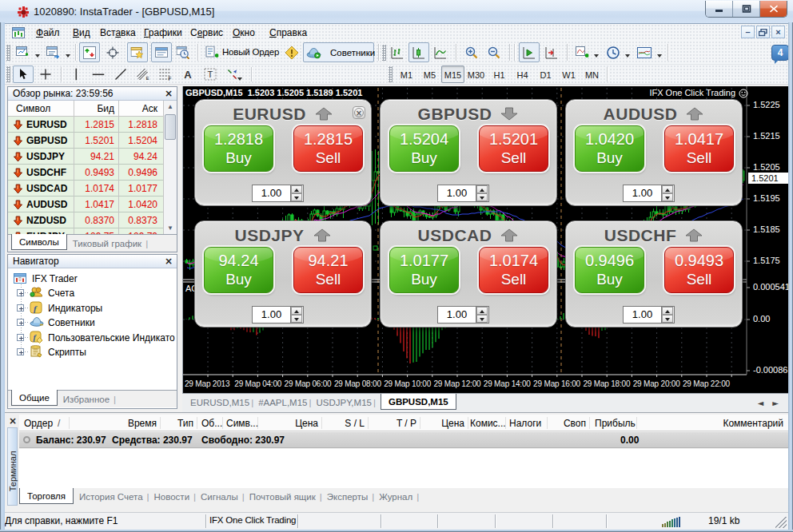 Image resolution: width=793 pixels, height=532 pixels. What do you see at coordinates (328, 149) in the screenshot?
I see `sell-button: 1.2815Sell` at bounding box center [328, 149].